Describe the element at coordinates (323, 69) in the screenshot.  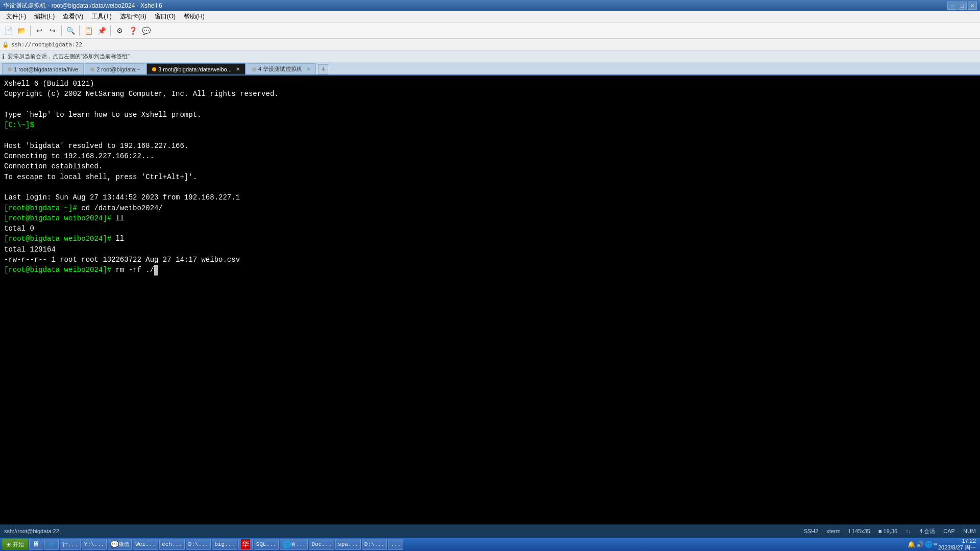
I see `new-tab-button: +` at that location.